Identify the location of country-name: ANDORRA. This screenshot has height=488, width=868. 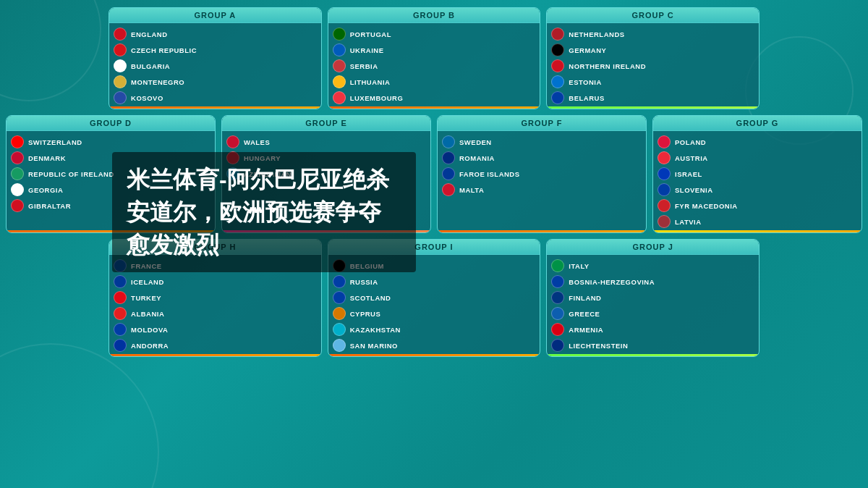
(150, 346).